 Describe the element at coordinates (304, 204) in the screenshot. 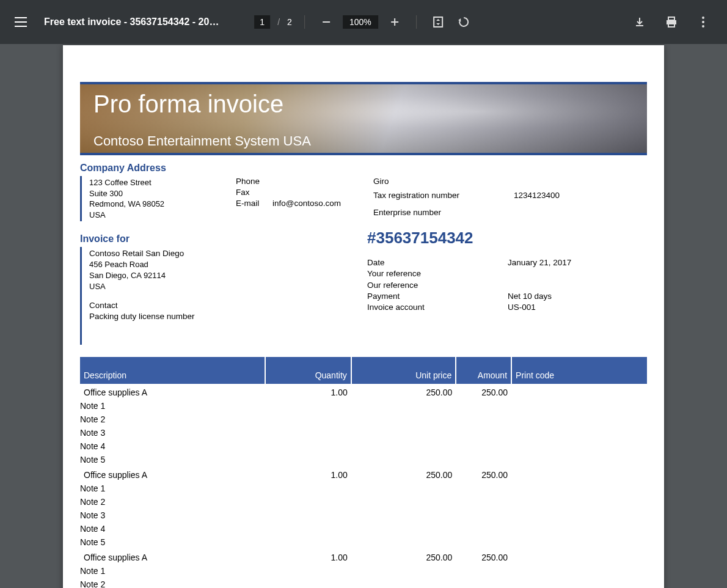

I see `company-contact-row: E-mailinfo@contoso.com` at that location.